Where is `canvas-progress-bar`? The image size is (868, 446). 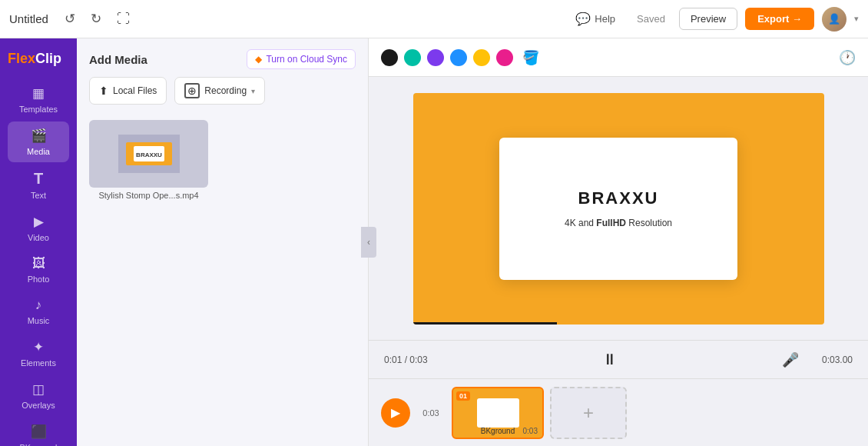 canvas-progress-bar is located at coordinates (485, 323).